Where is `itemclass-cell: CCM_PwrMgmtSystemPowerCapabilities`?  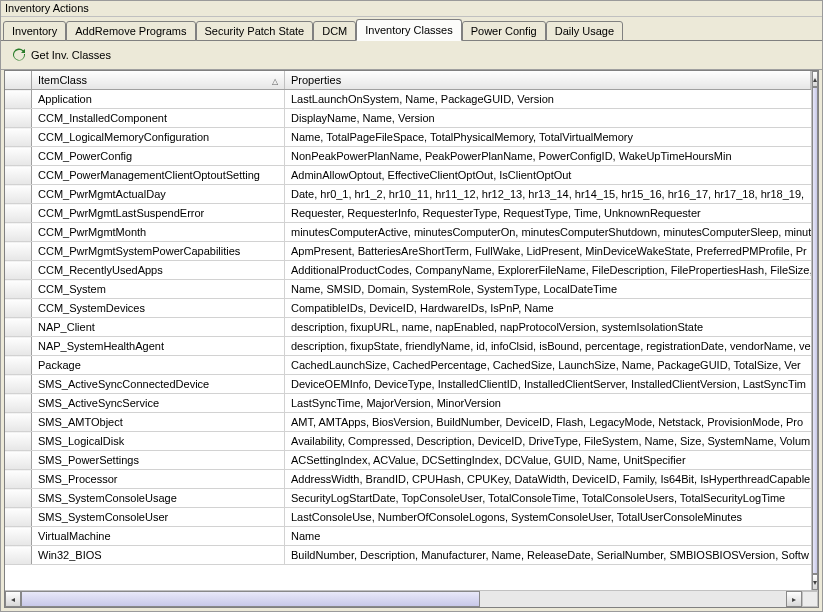
itemclass-cell: CCM_PwrMgmtSystemPowerCapabilities is located at coordinates (158, 252).